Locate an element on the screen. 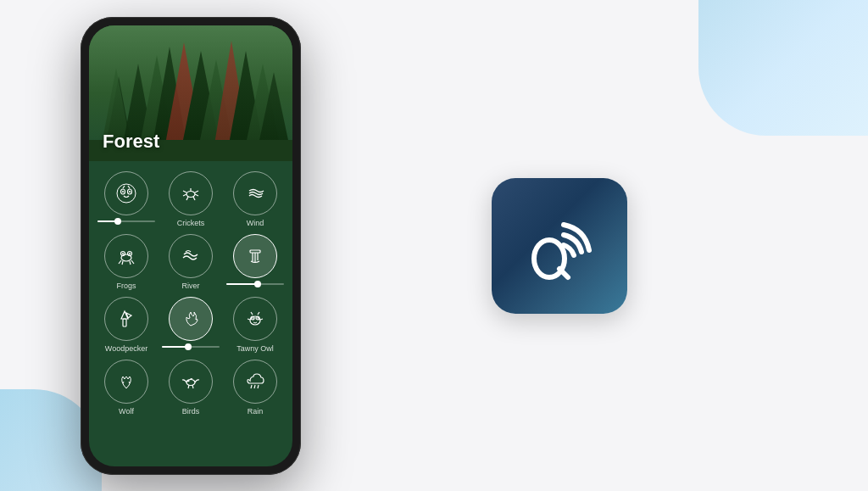 The height and width of the screenshot is (491, 868). app-icon is located at coordinates (559, 246).